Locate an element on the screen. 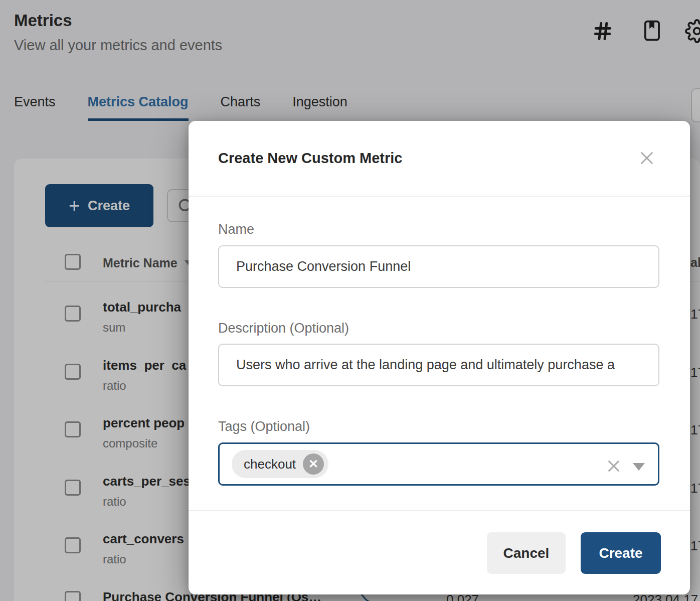  tag-remove-icon: ✕ is located at coordinates (313, 464).